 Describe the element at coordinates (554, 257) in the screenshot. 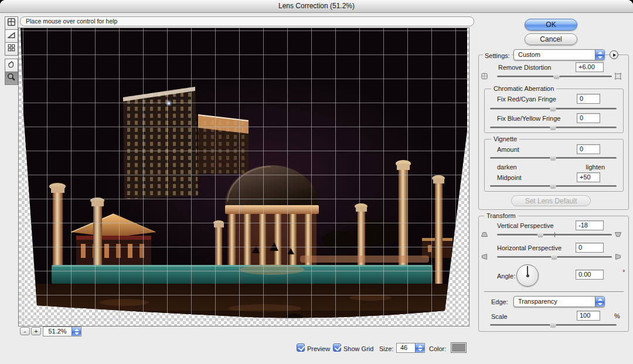

I see `horizontal-perspective-slider` at that location.